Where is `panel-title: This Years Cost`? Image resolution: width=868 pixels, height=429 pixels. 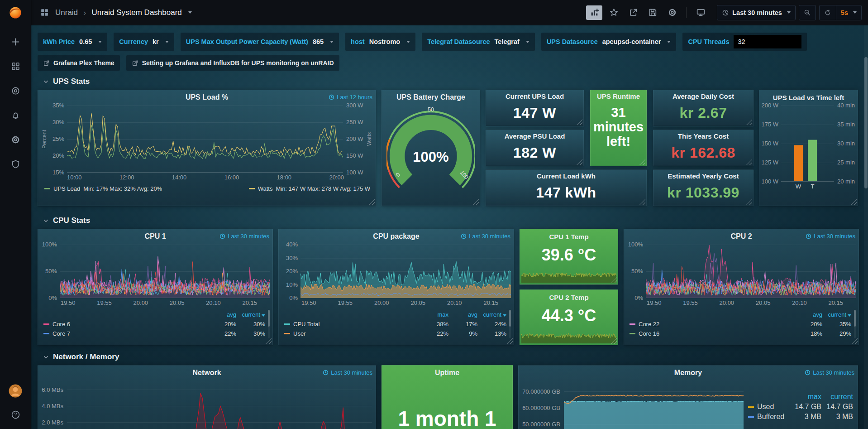 panel-title: This Years Cost is located at coordinates (703, 136).